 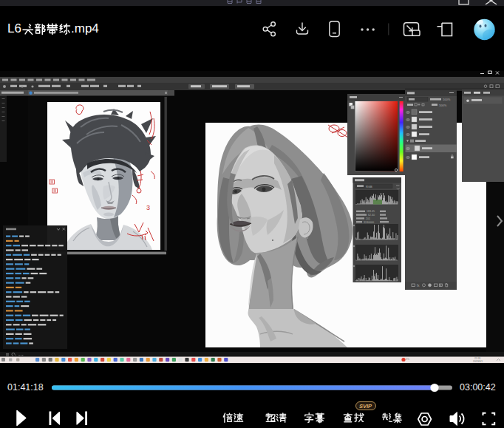 I want to click on svg-text: 183.45, so click(x=371, y=211).